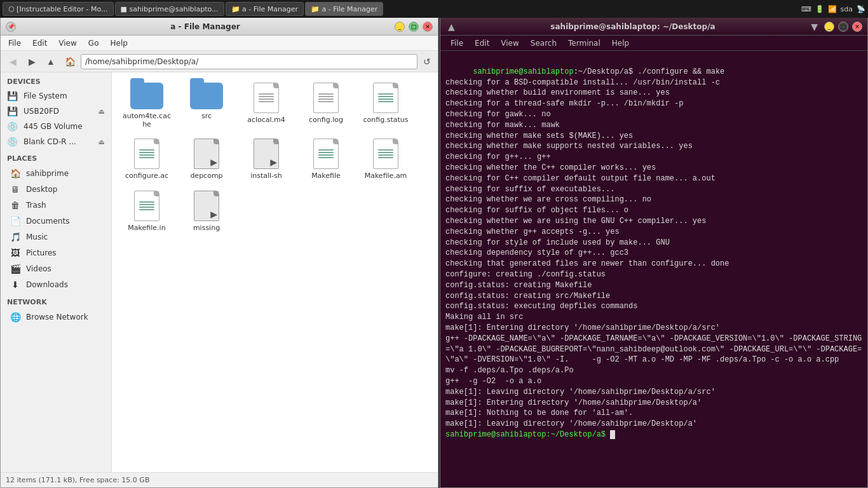 The width and height of the screenshot is (868, 488). I want to click on folder-icon, so click(147, 96).